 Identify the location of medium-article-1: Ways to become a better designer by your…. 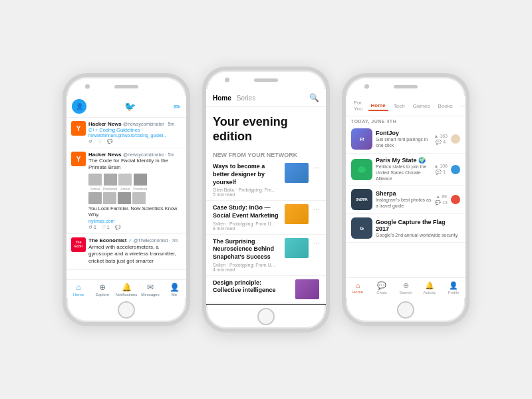
(266, 180).